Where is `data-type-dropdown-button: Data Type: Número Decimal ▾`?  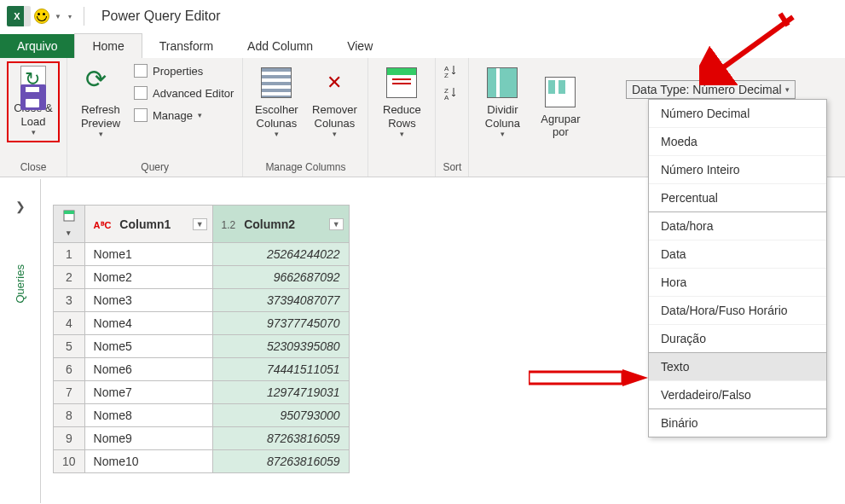
data-type-dropdown-button: Data Type: Número Decimal ▾ is located at coordinates (711, 90).